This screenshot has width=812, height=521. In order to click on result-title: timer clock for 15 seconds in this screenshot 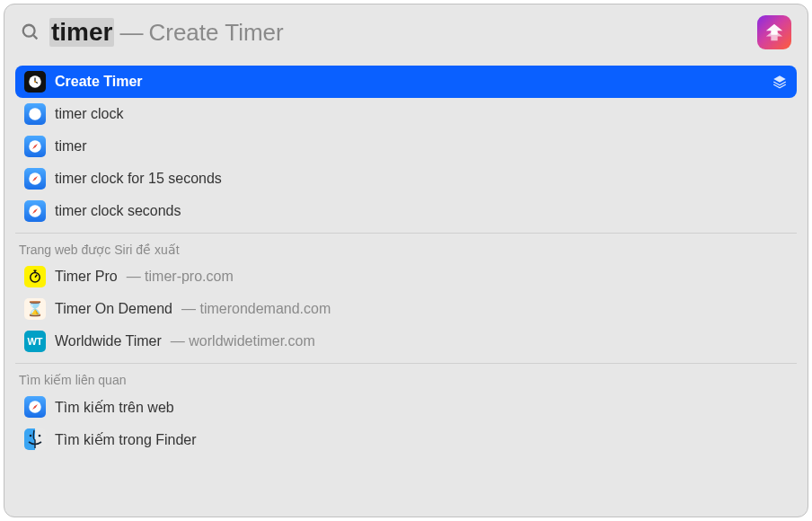, I will do `click(138, 179)`.